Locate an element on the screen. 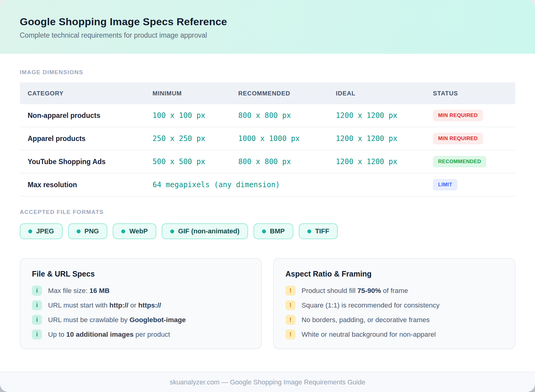 The image size is (535, 392). status-badge: LIMIT is located at coordinates (445, 185).